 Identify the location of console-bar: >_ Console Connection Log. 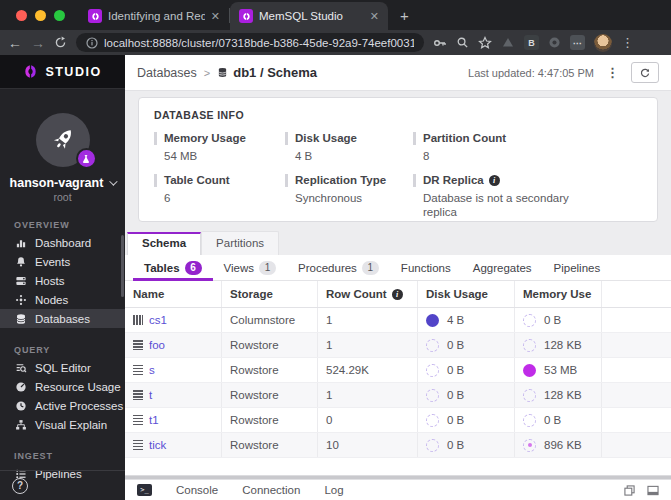
(398, 490).